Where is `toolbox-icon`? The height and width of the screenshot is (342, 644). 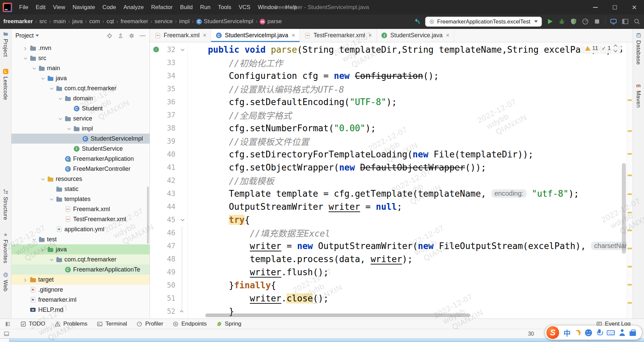 toolbox-icon is located at coordinates (633, 334).